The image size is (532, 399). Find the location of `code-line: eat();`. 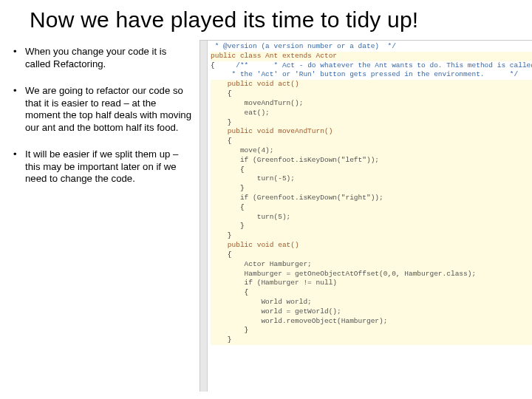

code-line: eat(); is located at coordinates (371, 114).